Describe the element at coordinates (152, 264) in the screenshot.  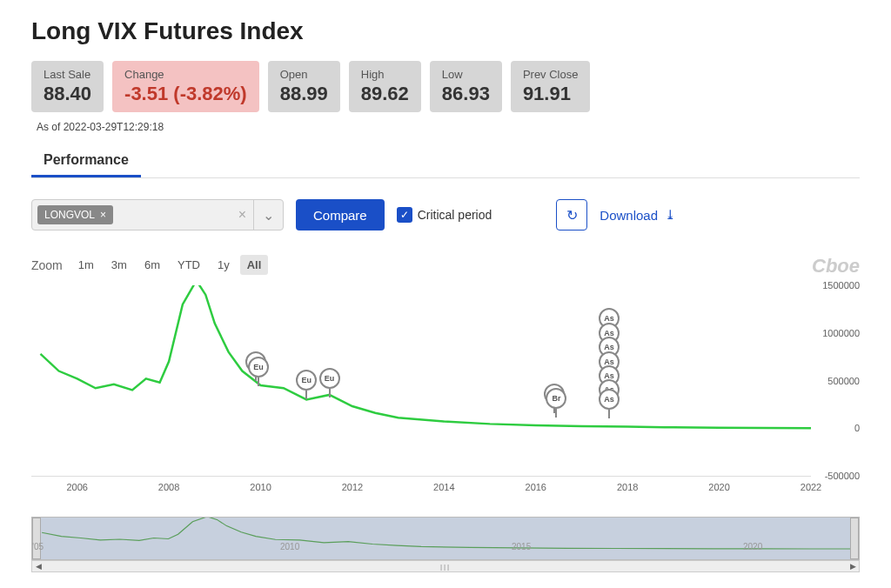
I see `zoom-6m: 6m` at that location.